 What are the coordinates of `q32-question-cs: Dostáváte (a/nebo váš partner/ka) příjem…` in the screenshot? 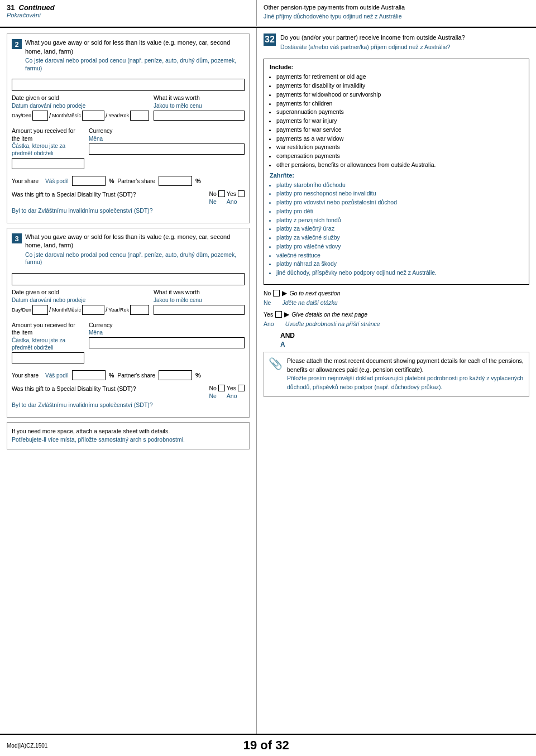 It's located at (373, 47).